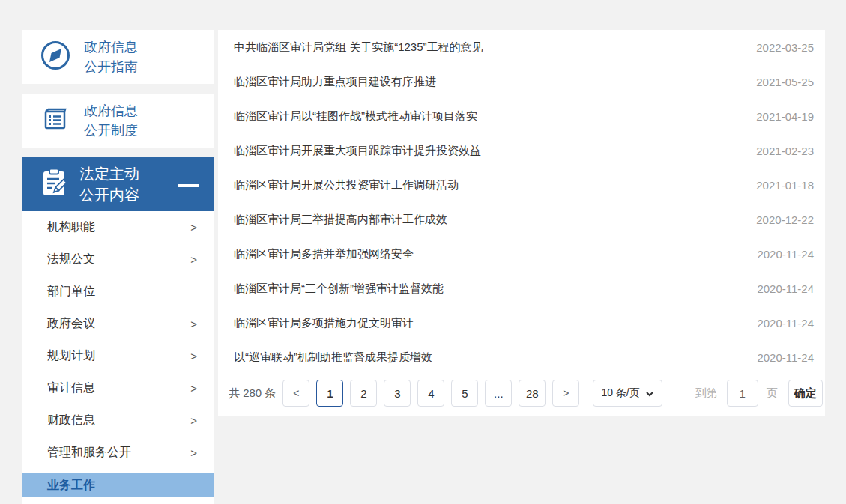  Describe the element at coordinates (118, 358) in the screenshot. I see `sidebar-menu: 机构职能 > 法规公文 > 部门单位 政府会议 > 规划计划 > 审计信息 > …` at that location.